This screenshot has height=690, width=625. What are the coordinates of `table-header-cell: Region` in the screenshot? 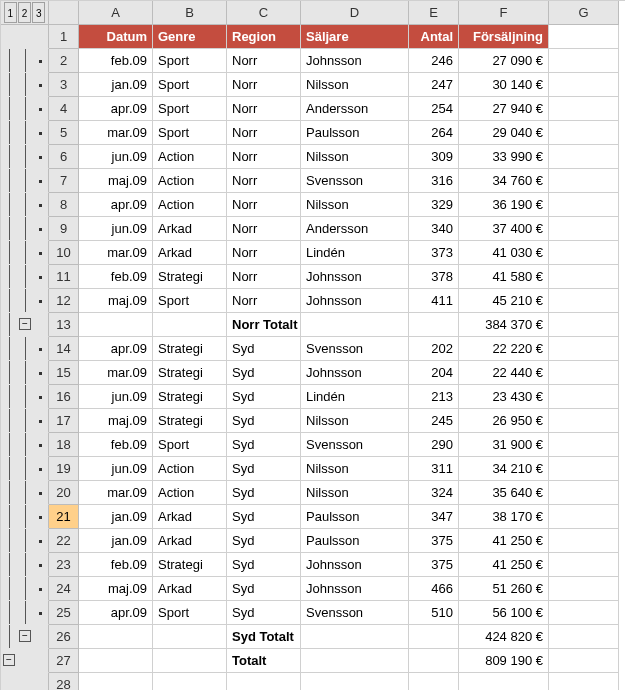 It's located at (264, 37).